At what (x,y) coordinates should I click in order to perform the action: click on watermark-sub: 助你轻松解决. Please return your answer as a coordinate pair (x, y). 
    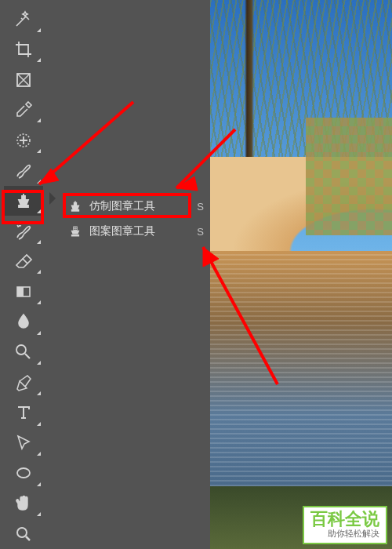
    Looking at the image, I should click on (354, 533).